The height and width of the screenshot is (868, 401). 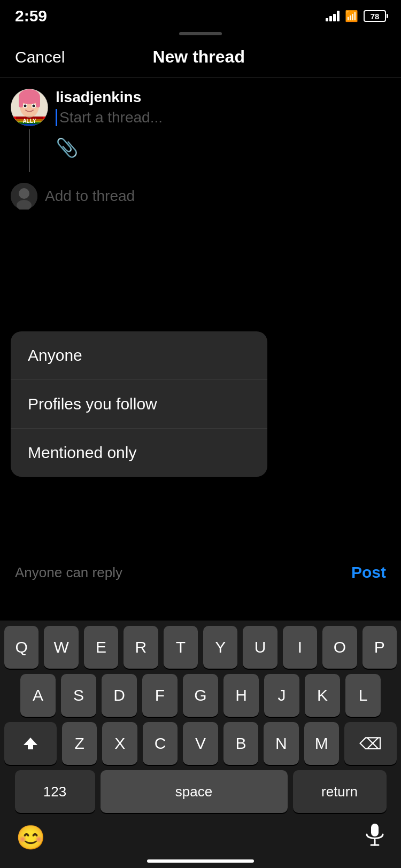 What do you see at coordinates (68, 573) in the screenshot?
I see `reply-permission-label: Anyone can reply` at bounding box center [68, 573].